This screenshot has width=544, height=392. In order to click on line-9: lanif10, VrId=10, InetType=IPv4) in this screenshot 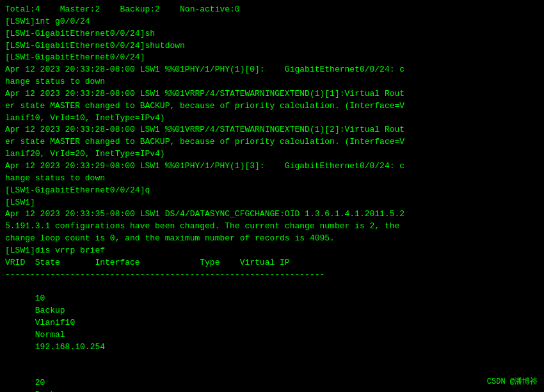, I will do `click(272, 119)`.